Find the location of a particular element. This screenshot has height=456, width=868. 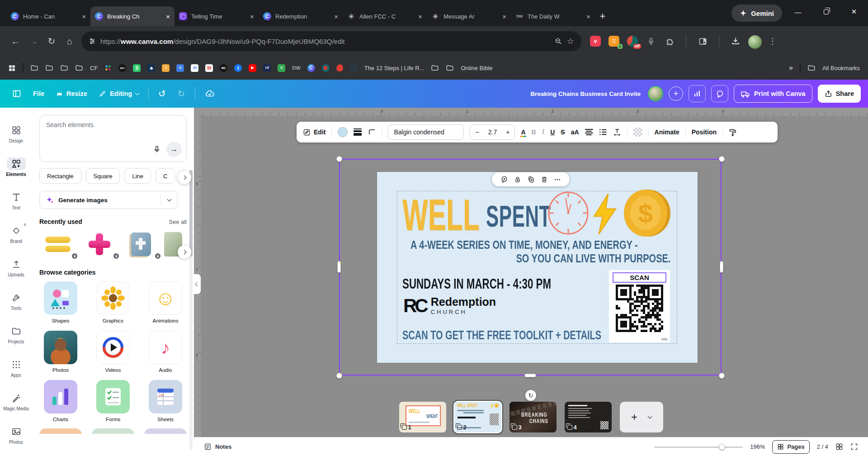

sidebar-item-projects: Projects is located at coordinates (16, 334).